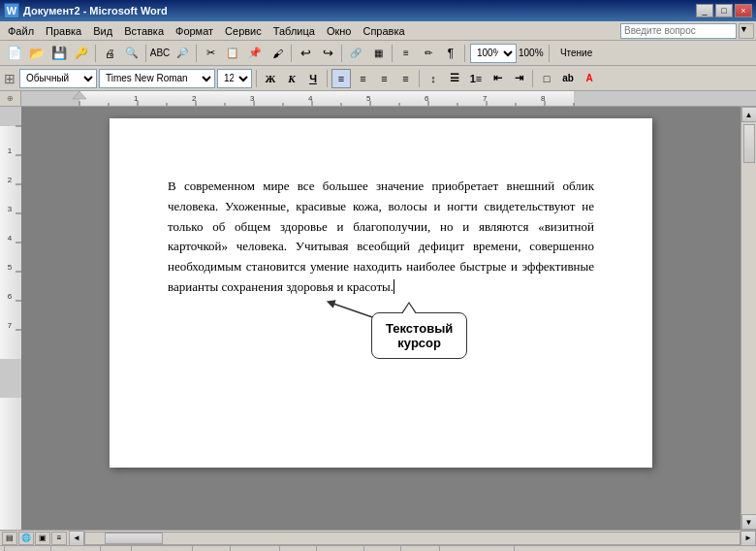 The image size is (756, 551). What do you see at coordinates (705, 11) in the screenshot?
I see `minimize-button: _` at bounding box center [705, 11].